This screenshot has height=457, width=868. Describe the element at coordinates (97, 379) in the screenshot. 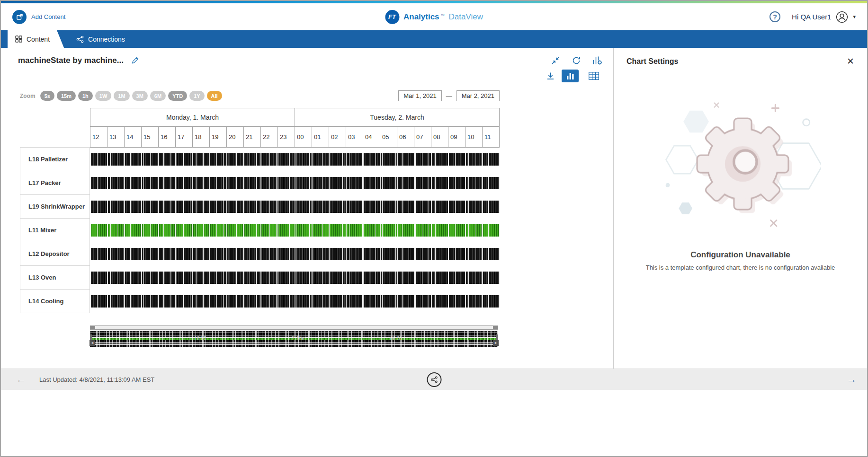

I see `last-updated-text: Last Updated: 4/8/2021, 11:13:09 AM EST` at that location.